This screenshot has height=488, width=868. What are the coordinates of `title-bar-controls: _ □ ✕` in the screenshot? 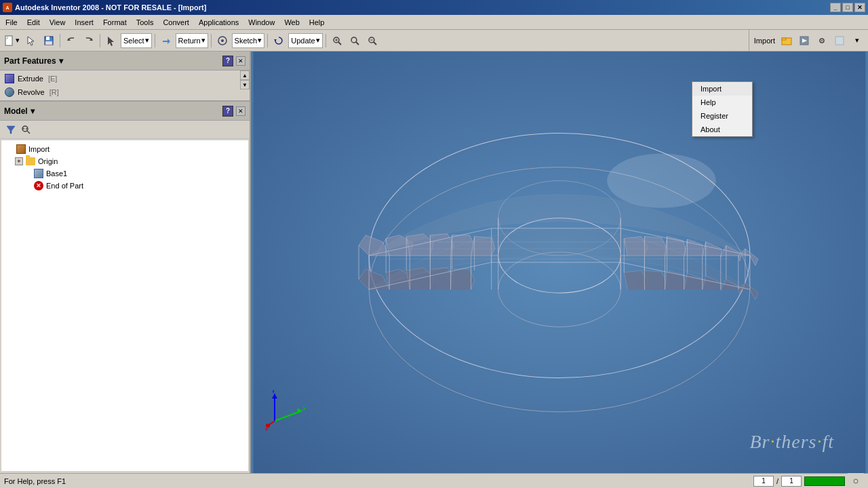 It's located at (848, 7).